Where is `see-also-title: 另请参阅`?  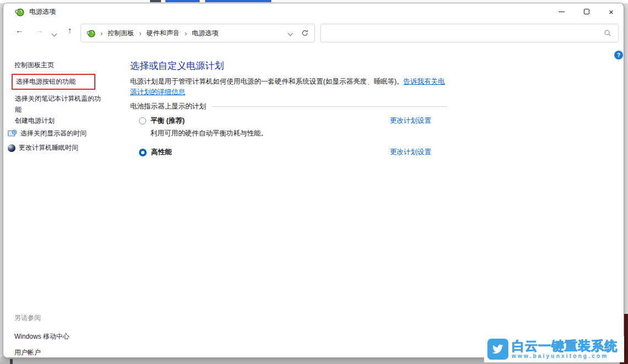
see-also-title: 另请参阅 is located at coordinates (42, 318).